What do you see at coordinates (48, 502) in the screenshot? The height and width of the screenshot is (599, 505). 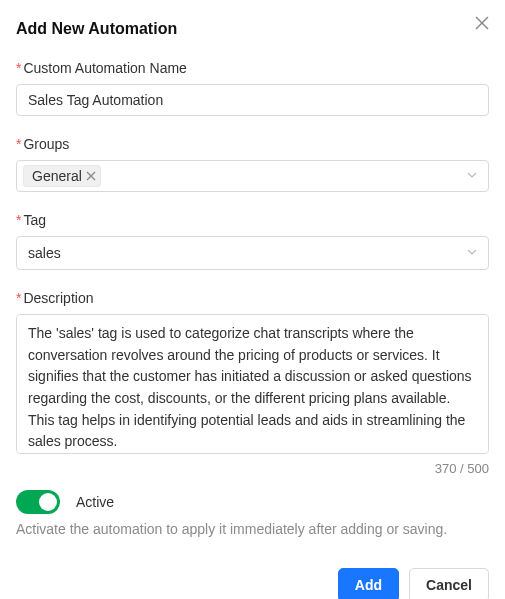 I see `switch-knob` at bounding box center [48, 502].